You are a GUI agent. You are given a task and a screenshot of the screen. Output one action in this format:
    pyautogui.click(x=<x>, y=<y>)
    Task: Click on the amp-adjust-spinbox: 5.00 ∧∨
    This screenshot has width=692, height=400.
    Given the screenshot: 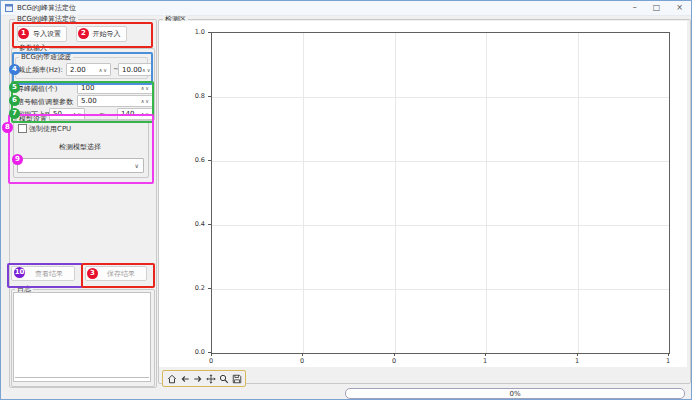 What is the action you would take?
    pyautogui.click(x=115, y=101)
    